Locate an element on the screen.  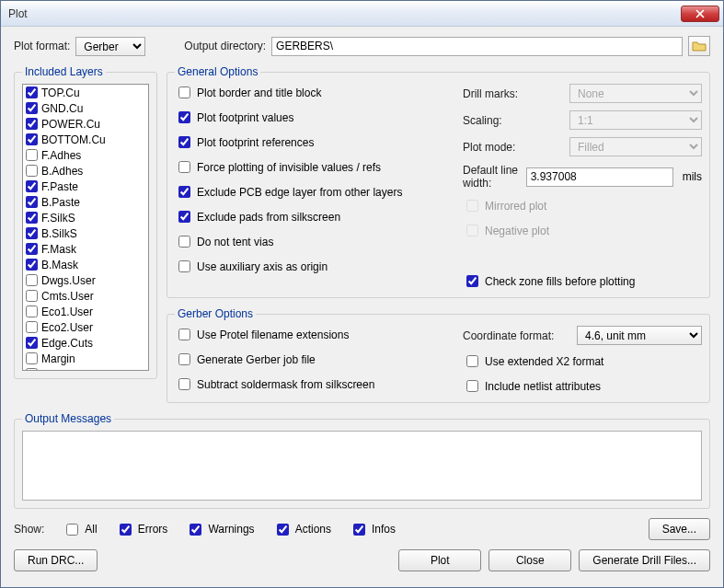
jobfile-checkbox: Generate Gerber job file is located at coordinates (309, 359).